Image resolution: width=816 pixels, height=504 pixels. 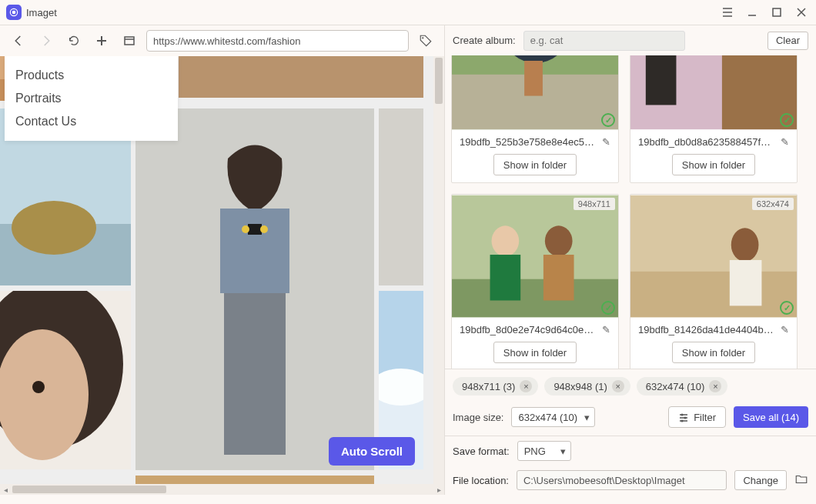 What do you see at coordinates (439, 270) in the screenshot?
I see `vertical-scrollbar` at bounding box center [439, 270].